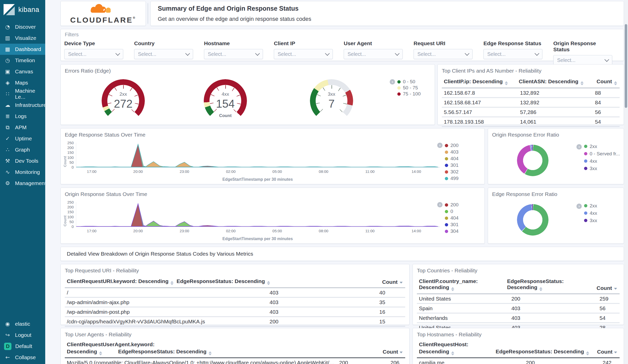  What do you see at coordinates (518, 361) in the screenshot?
I see `table-row: camilia.me 200 242` at bounding box center [518, 361].